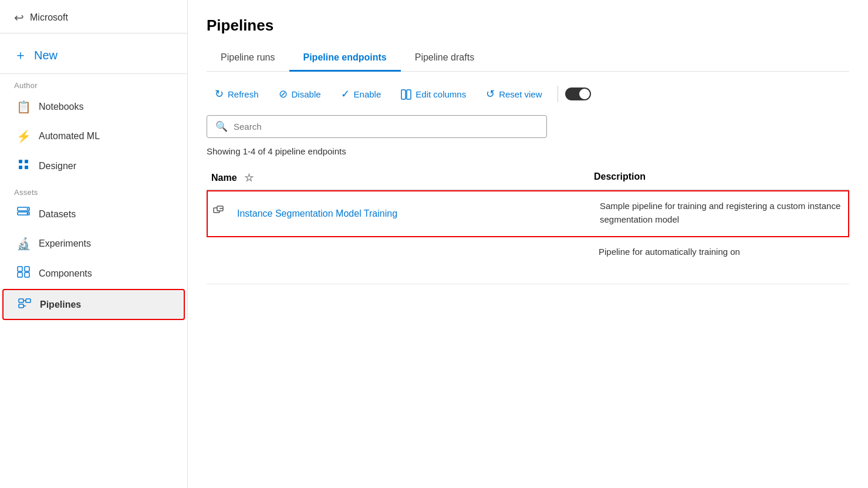  What do you see at coordinates (722, 261) in the screenshot?
I see `row-desc-cell-2: Pipeline for automatically training on` at bounding box center [722, 261].